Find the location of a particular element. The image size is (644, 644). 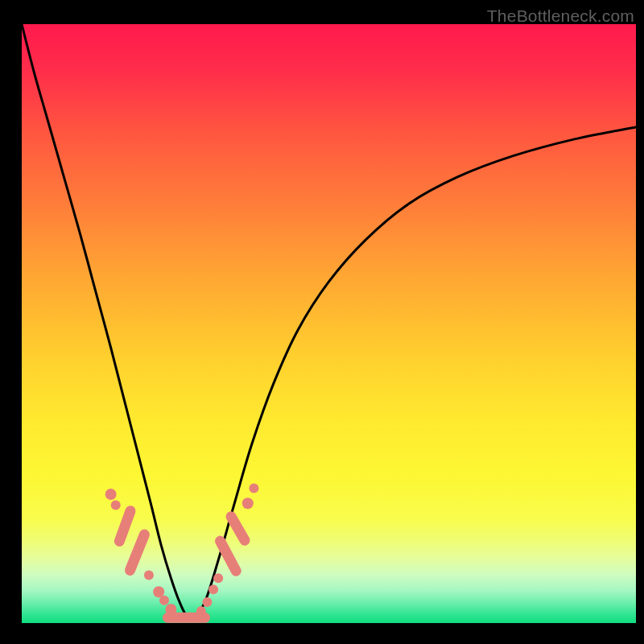

watermark-label: TheBottleneck.com is located at coordinates (560, 16).